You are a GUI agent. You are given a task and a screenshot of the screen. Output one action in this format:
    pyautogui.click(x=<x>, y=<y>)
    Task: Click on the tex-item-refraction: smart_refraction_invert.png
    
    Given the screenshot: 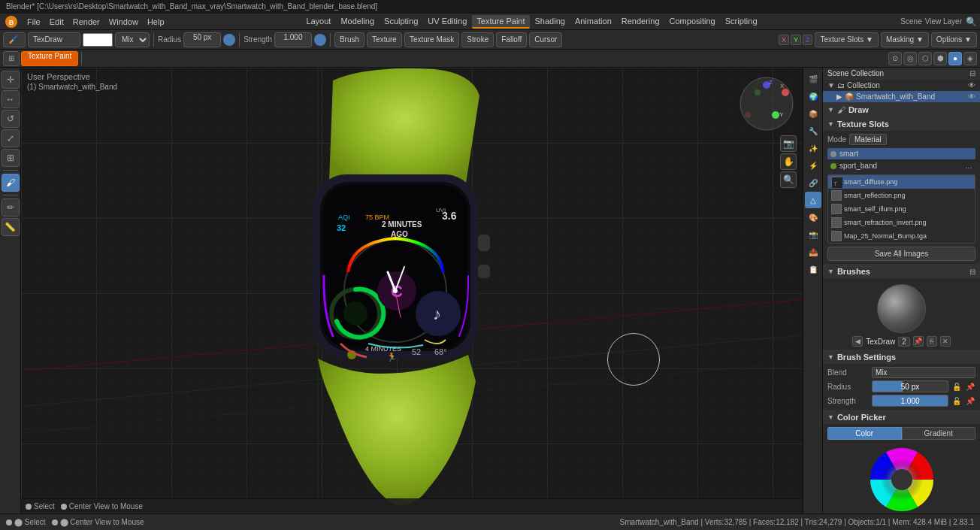 What is the action you would take?
    pyautogui.click(x=902, y=223)
    